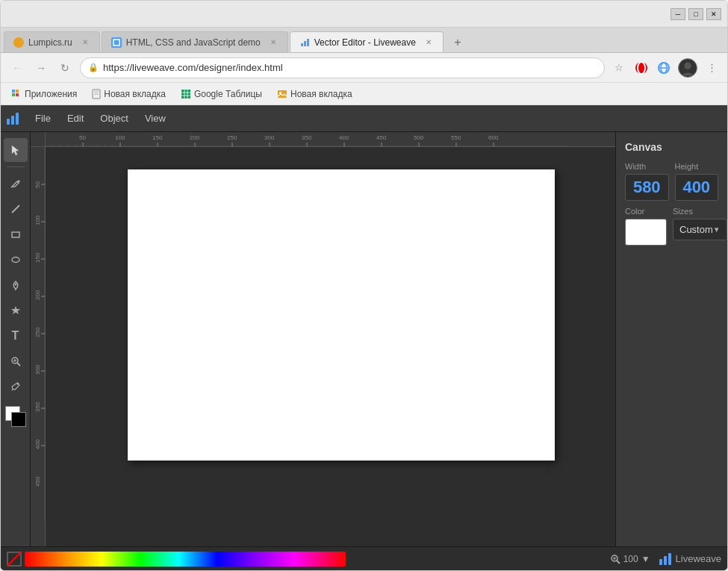  Describe the element at coordinates (37, 444) in the screenshot. I see `svg-text: 400` at that location.